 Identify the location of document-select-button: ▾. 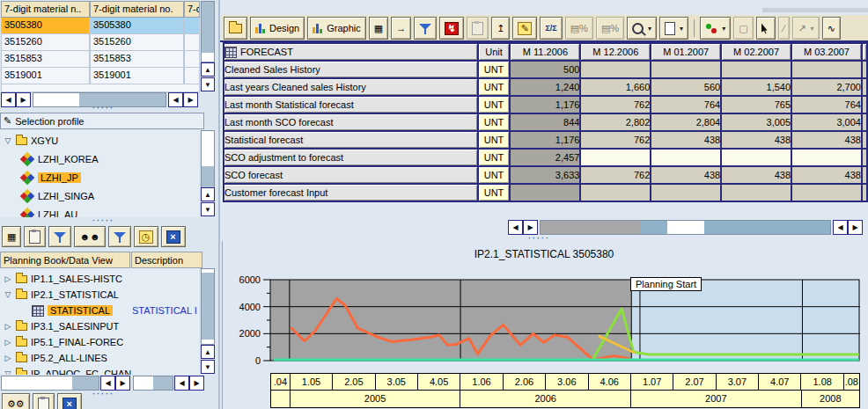
(674, 28).